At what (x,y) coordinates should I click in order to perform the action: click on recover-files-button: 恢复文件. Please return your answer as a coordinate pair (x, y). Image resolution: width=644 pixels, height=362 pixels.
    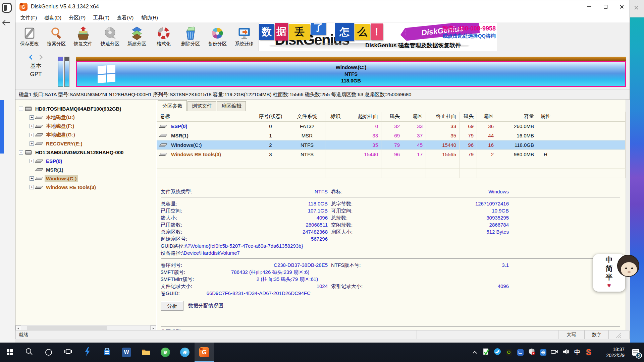
    Looking at the image, I should click on (83, 37).